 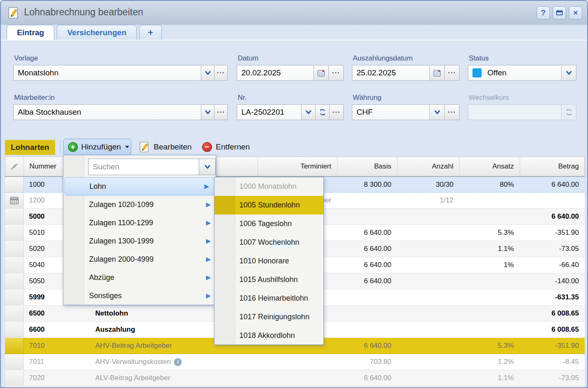 What do you see at coordinates (15, 166) in the screenshot?
I see `quick-filter-column-header` at bounding box center [15, 166].